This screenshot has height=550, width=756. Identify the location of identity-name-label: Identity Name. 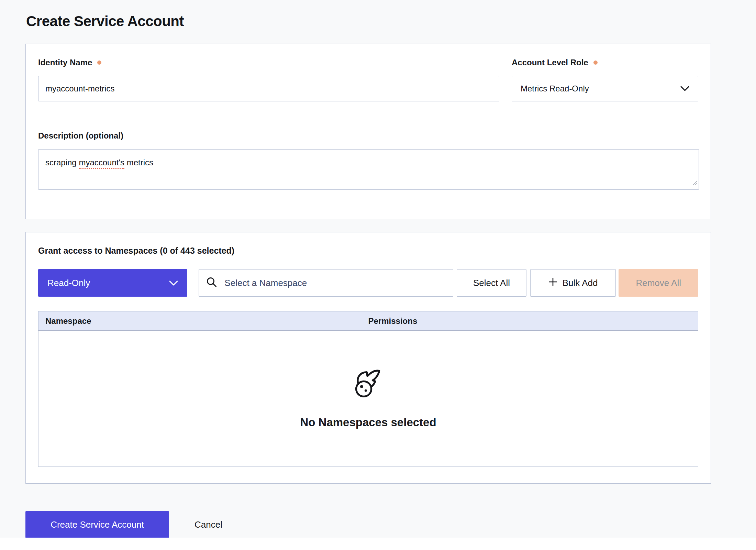
(269, 63).